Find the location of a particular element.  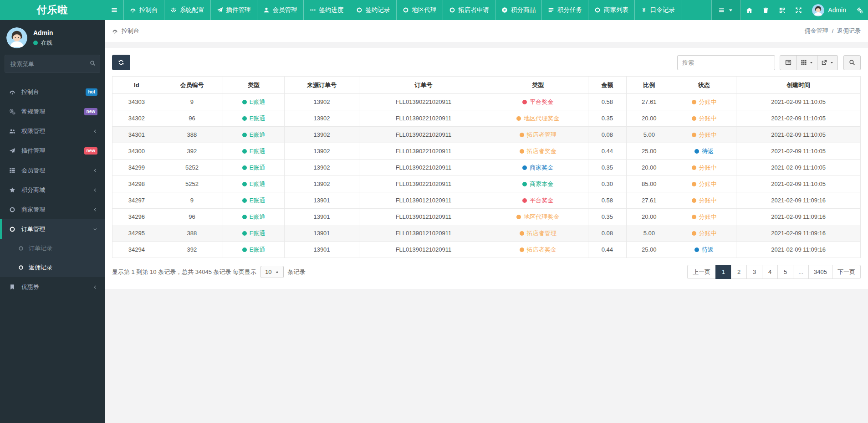

topnav-item-5: 签约记录 is located at coordinates (373, 10).